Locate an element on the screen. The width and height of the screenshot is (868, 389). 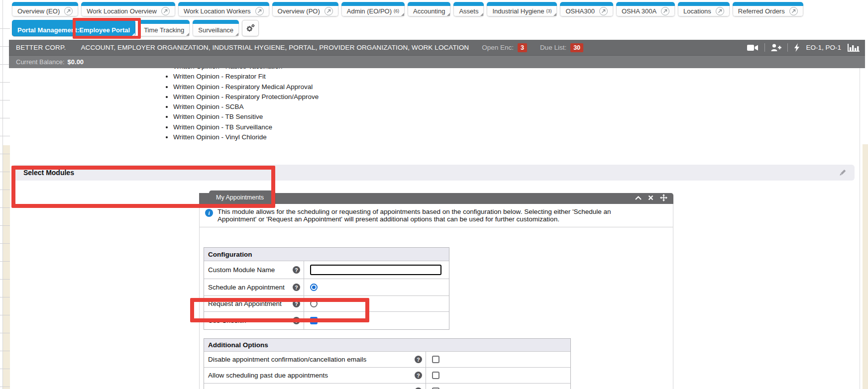
tab-overview-po: Overview (PO) is located at coordinates (306, 9).